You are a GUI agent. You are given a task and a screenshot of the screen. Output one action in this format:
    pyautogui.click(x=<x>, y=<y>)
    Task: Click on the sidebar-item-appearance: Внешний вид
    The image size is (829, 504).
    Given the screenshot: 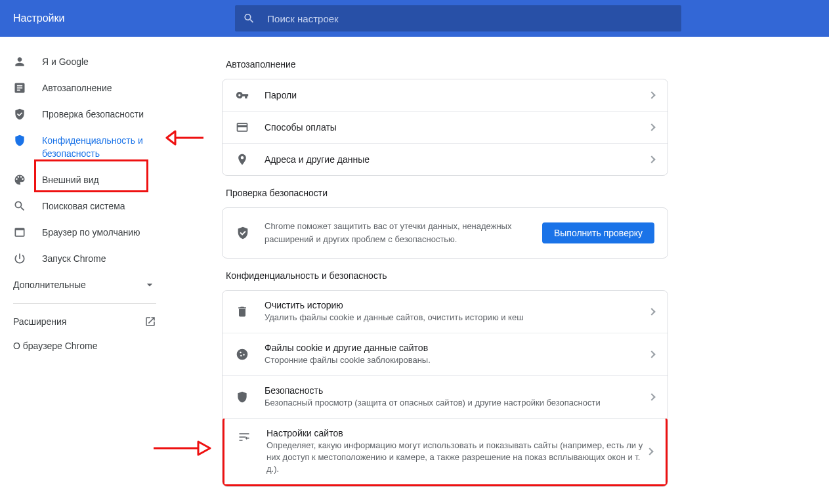 What is the action you would take?
    pyautogui.click(x=85, y=180)
    